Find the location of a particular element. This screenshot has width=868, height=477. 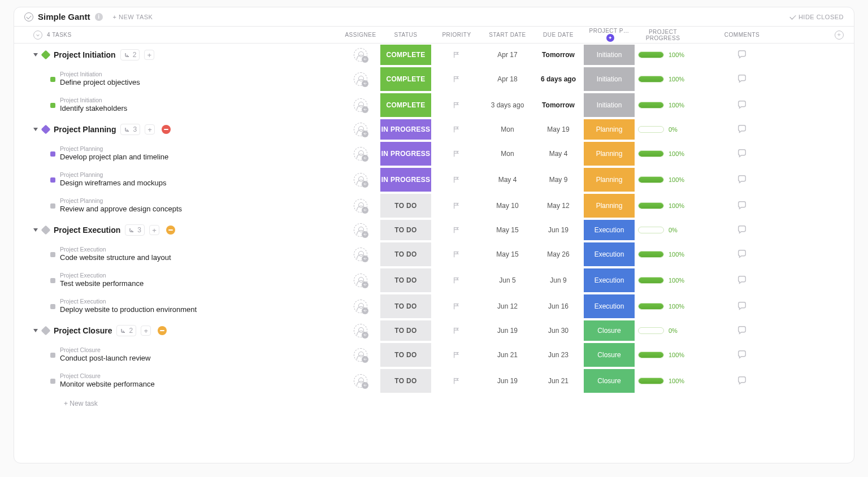

subtask-title: Develop project plan and timeline is located at coordinates (114, 157).